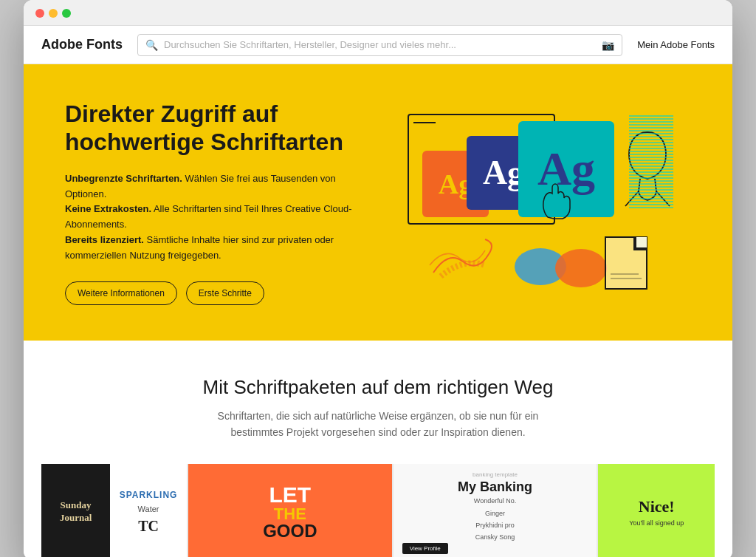 This screenshot has height=557, width=756. What do you see at coordinates (290, 510) in the screenshot?
I see `pkg2-content: LET THE GOOD` at bounding box center [290, 510].